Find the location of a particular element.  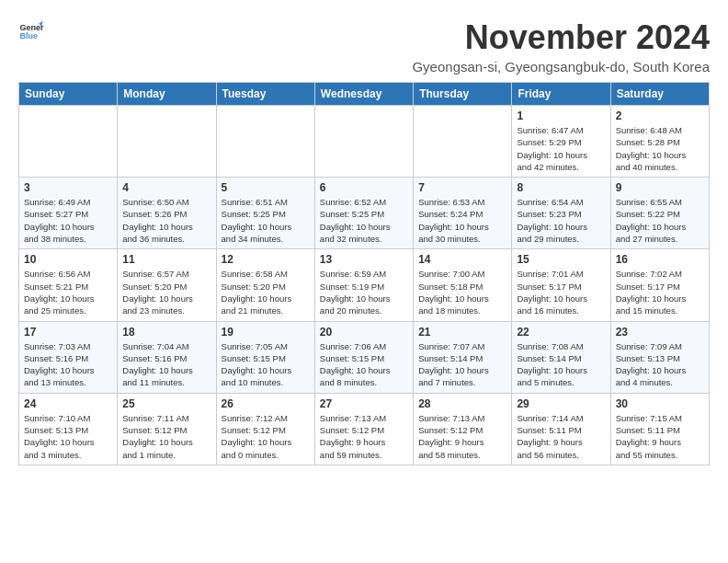

day-number: 21 is located at coordinates (462, 332).